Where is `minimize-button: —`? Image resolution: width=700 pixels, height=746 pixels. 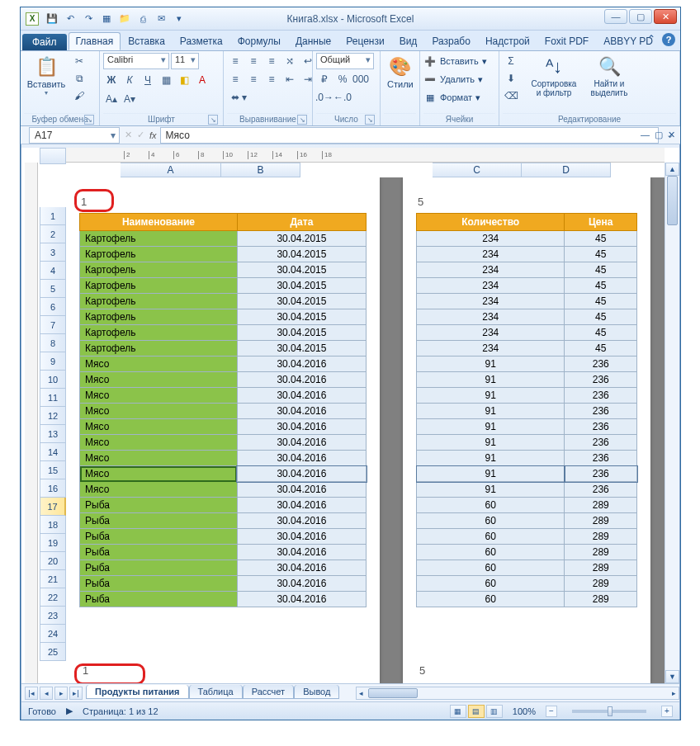
minimize-button: — is located at coordinates (616, 17).